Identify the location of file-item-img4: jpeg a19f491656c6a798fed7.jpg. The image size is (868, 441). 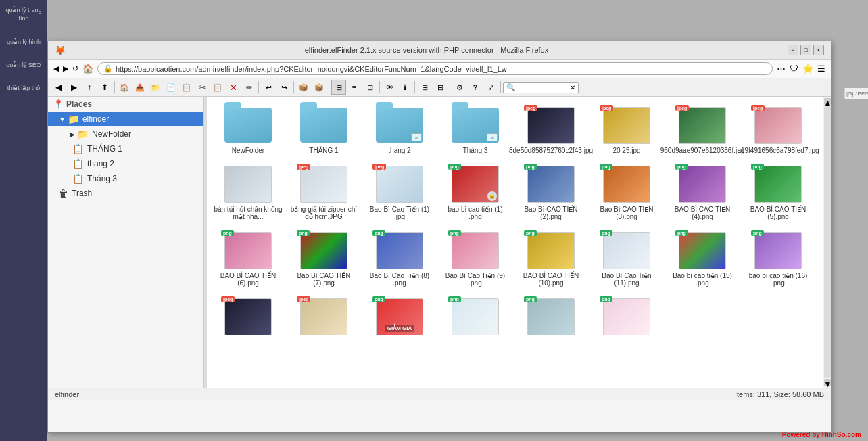
(778, 130).